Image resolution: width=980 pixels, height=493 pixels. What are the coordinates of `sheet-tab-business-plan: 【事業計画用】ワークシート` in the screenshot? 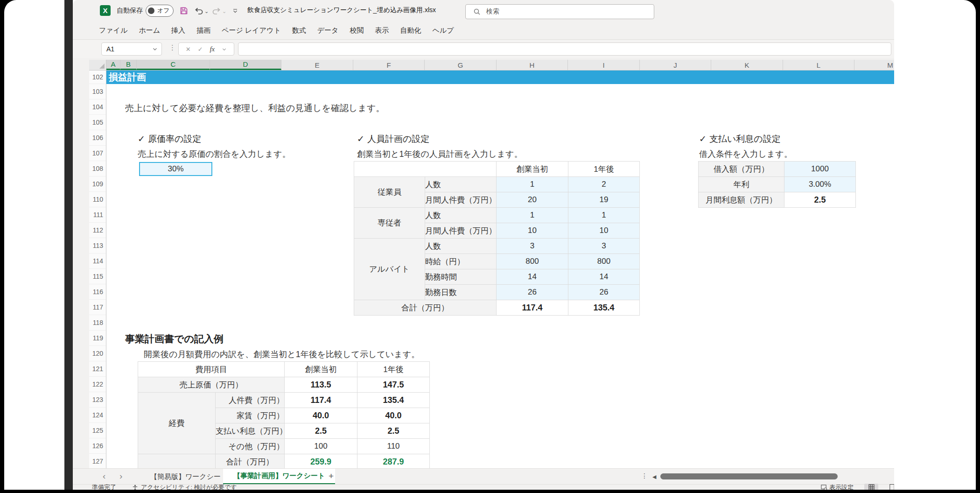 It's located at (279, 477).